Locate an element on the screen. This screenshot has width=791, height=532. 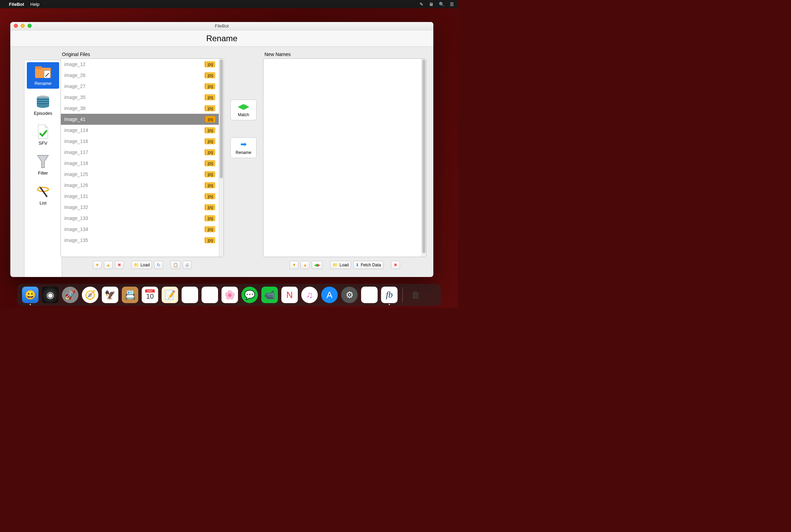
dock-calendar: MAY10 is located at coordinates (150, 295).